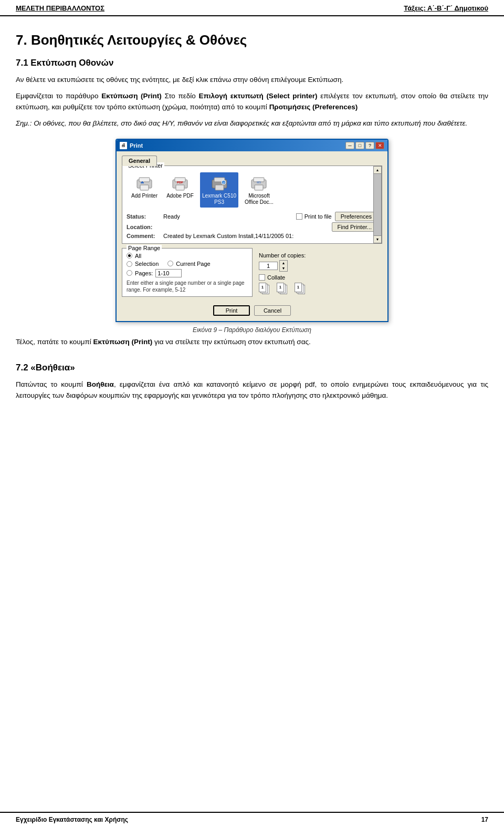 The height and width of the screenshot is (837, 504). Describe the element at coordinates (131, 146) in the screenshot. I see `titlebar-left: 🖨 Print` at that location.